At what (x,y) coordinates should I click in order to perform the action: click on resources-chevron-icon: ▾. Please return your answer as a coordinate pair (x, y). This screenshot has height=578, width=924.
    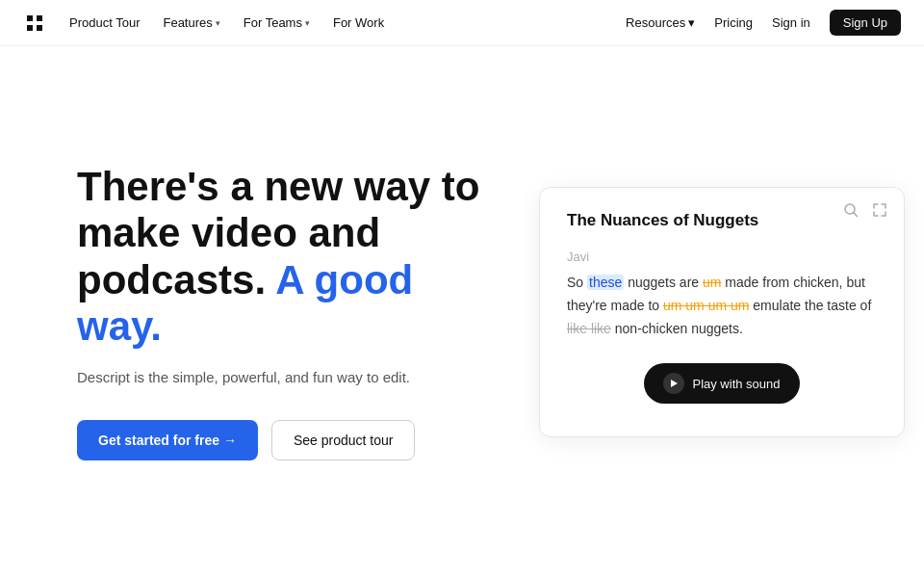
    Looking at the image, I should click on (691, 23).